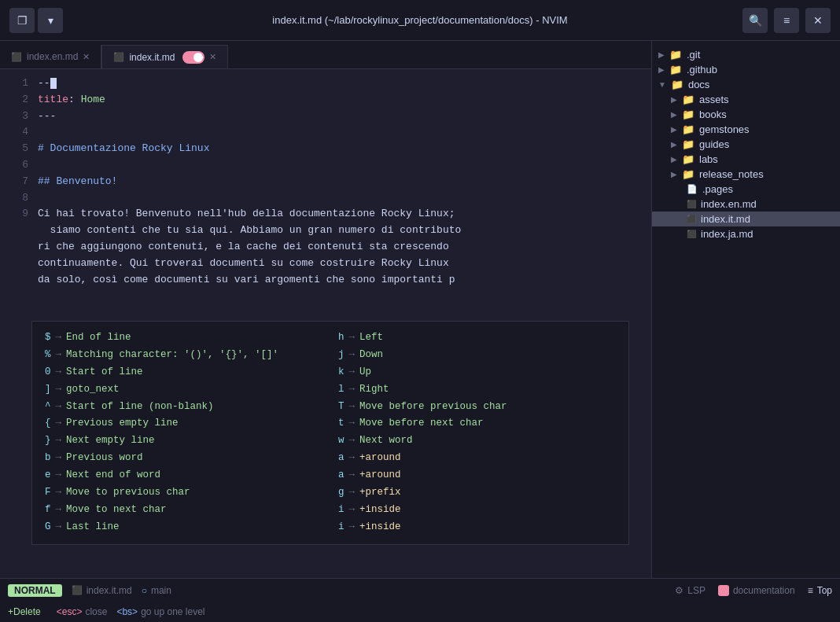 The image size is (840, 622). I want to click on cheat-row: } → Next empty line, so click(184, 441).